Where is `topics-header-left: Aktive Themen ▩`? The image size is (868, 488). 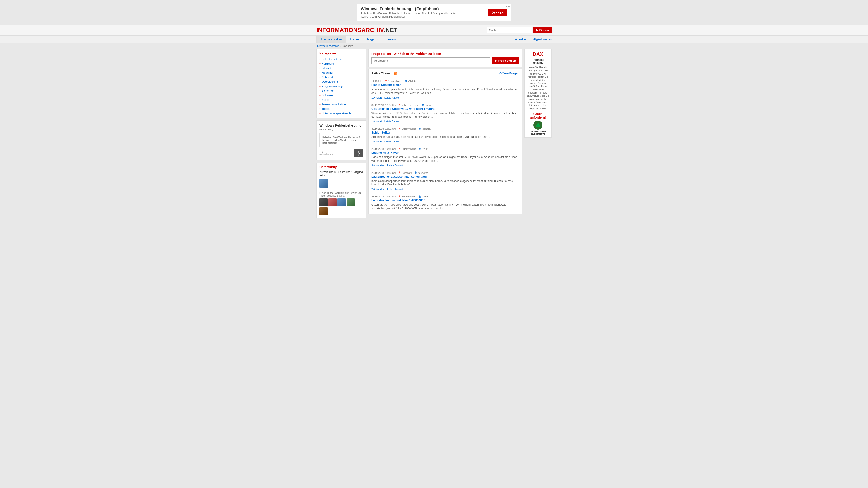
topics-header-left: Aktive Themen ▩ is located at coordinates (384, 73).